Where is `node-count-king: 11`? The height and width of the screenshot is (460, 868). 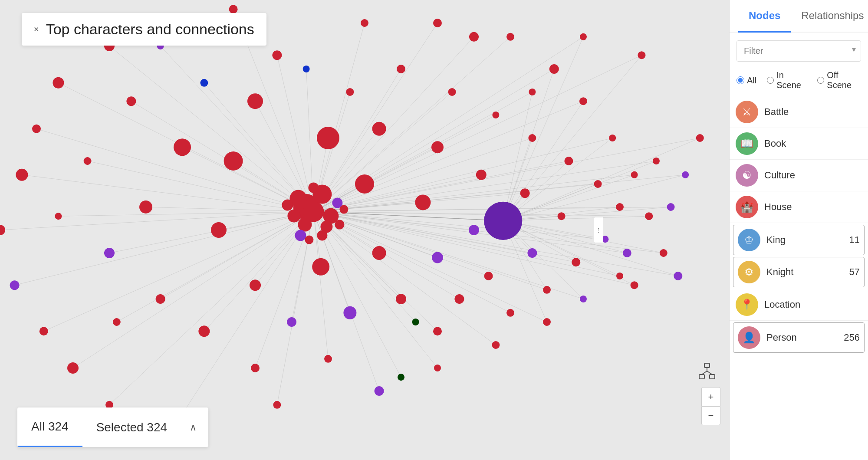
node-count-king: 11 is located at coordinates (855, 240).